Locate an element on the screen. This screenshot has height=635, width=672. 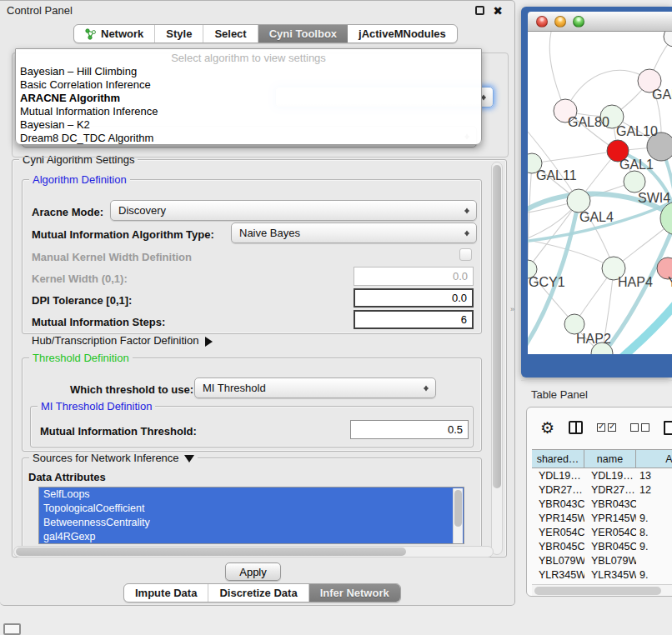
network-node-gal4 is located at coordinates (579, 201).